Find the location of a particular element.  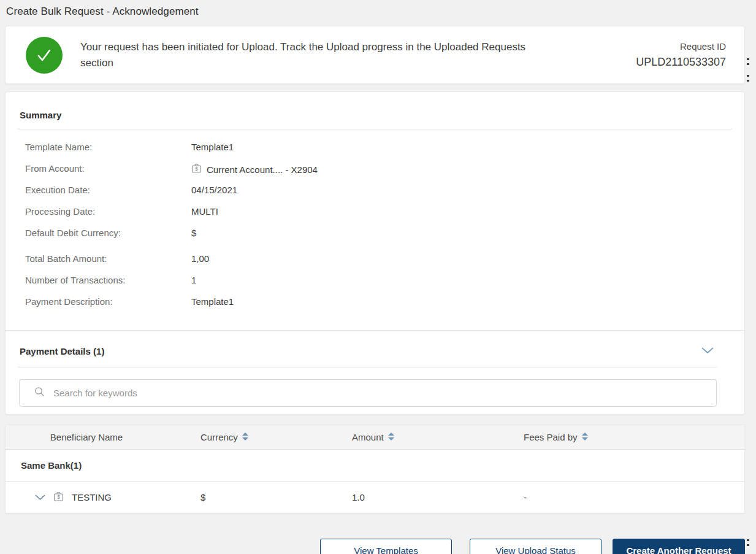

summary-row-payment-description: Payment Description: Template1 is located at coordinates (385, 307).